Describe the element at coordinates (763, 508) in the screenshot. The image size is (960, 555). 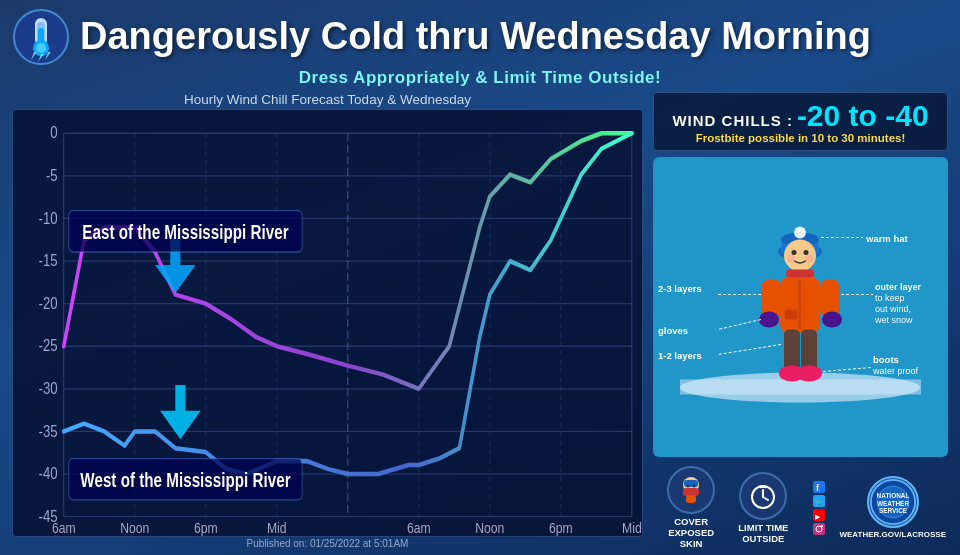
I see `limit-time-item: LIMIT TIMEOUTSIDE` at that location.